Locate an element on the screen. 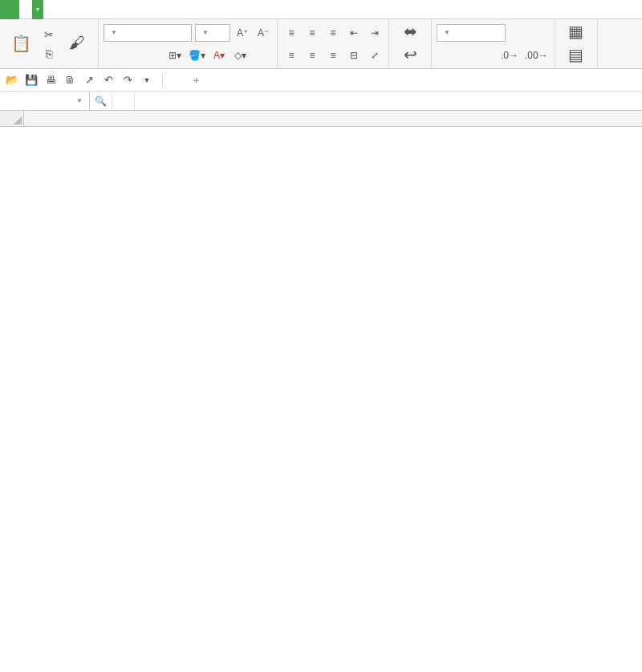 The height and width of the screenshot is (672, 642). select-all-corner is located at coordinates (12, 119).